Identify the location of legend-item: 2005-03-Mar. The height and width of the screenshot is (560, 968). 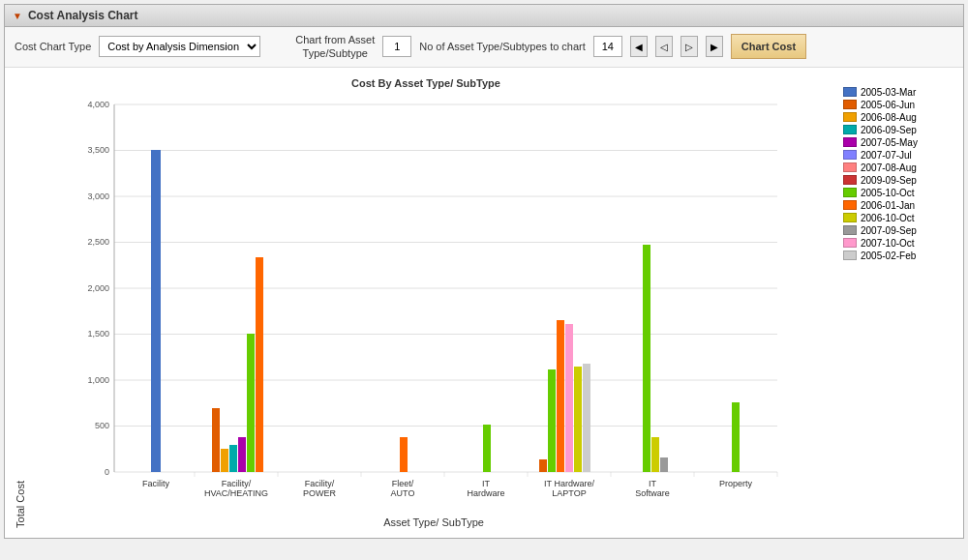
(895, 93).